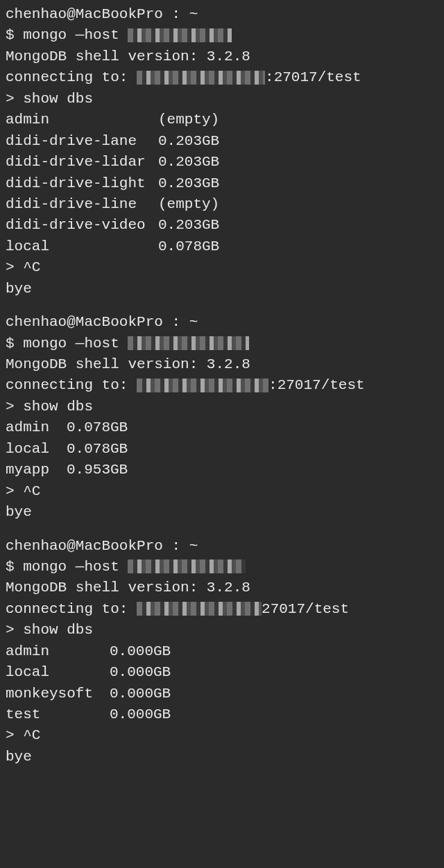 This screenshot has height=868, width=444. I want to click on db-name: didi-drive-lane, so click(82, 141).